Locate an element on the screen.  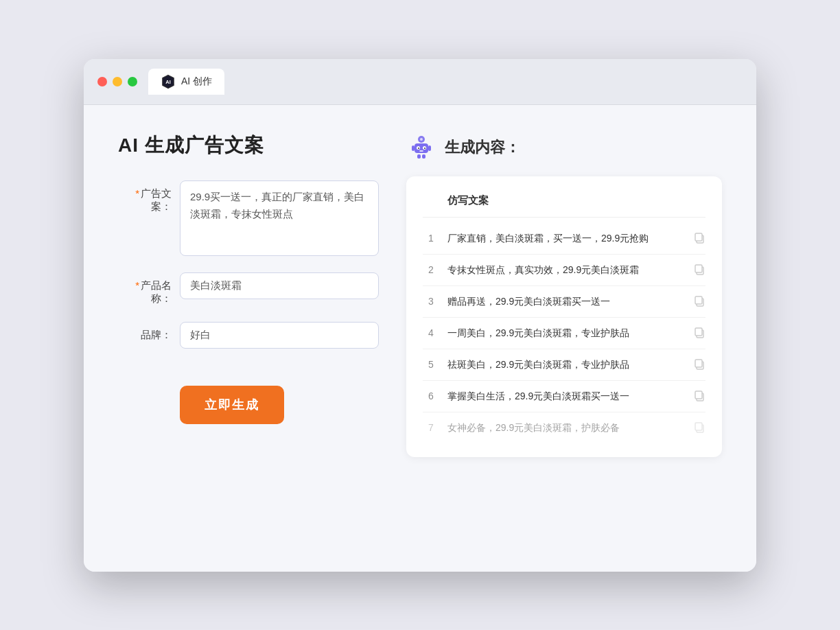
robot-icon is located at coordinates (421, 148).